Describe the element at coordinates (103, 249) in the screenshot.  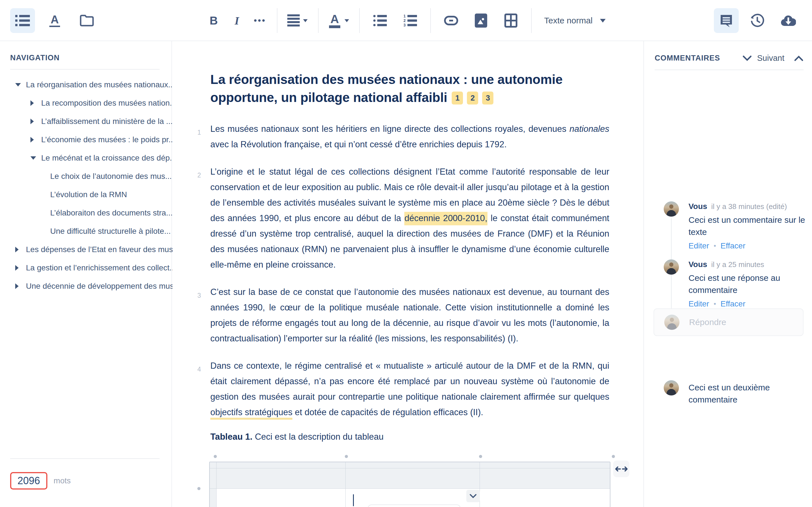
I see `nav-item-label: Les dépenses de l’Etat en faveur des mus…` at that location.